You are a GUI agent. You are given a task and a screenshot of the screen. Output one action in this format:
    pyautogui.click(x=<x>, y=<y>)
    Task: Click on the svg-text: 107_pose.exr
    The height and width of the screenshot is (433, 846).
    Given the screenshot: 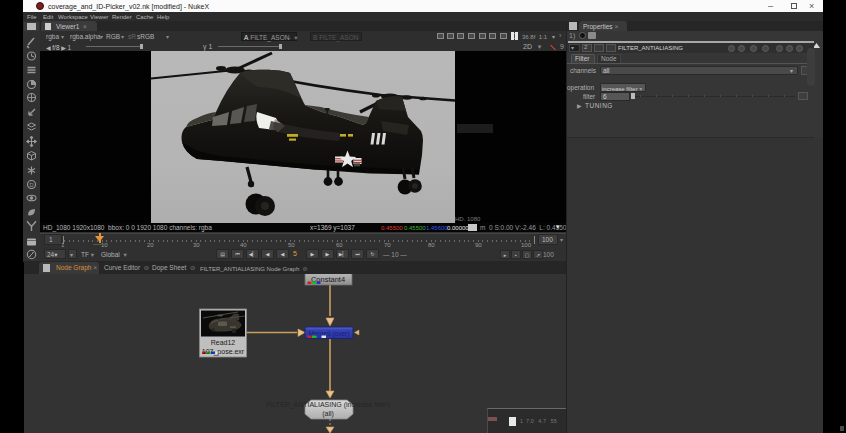 What is the action you would take?
    pyautogui.click(x=224, y=352)
    